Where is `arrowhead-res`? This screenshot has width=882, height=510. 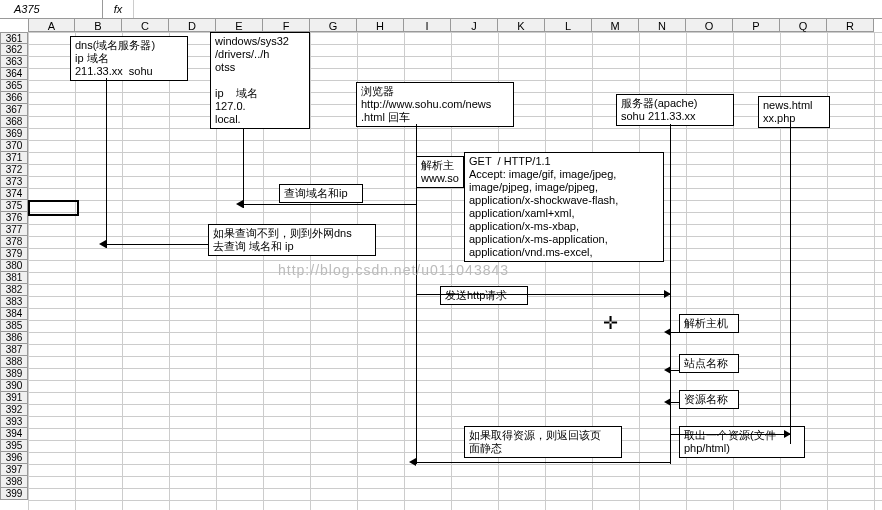 arrowhead-res is located at coordinates (668, 402).